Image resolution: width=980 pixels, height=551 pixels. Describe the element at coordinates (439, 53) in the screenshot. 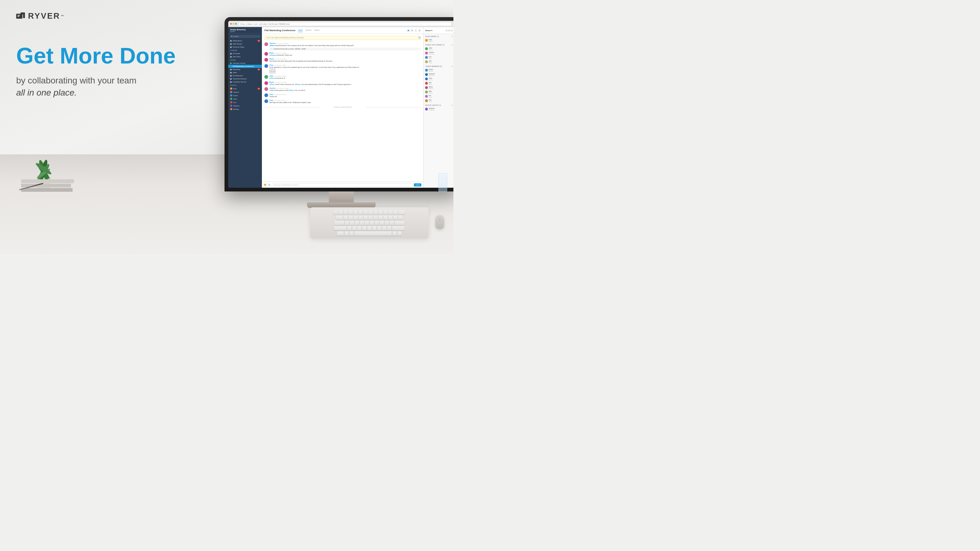

I see `roster-member-jessica: Jessica @Jessica` at that location.